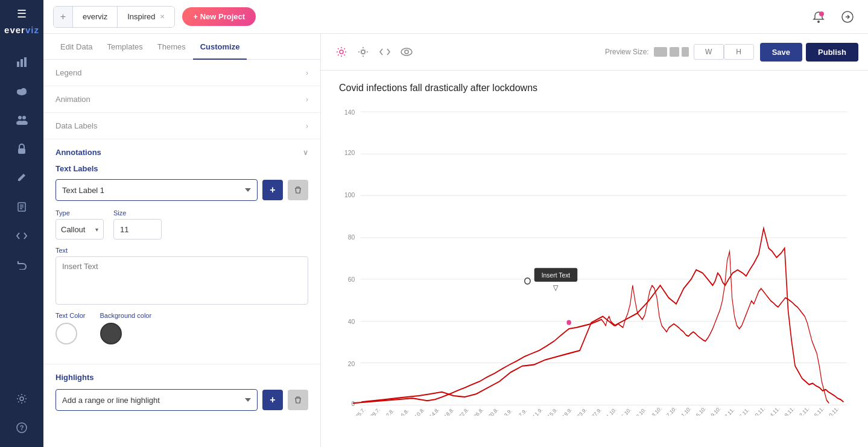  What do you see at coordinates (182, 100) in the screenshot?
I see `animation-section: Animation ›` at bounding box center [182, 100].